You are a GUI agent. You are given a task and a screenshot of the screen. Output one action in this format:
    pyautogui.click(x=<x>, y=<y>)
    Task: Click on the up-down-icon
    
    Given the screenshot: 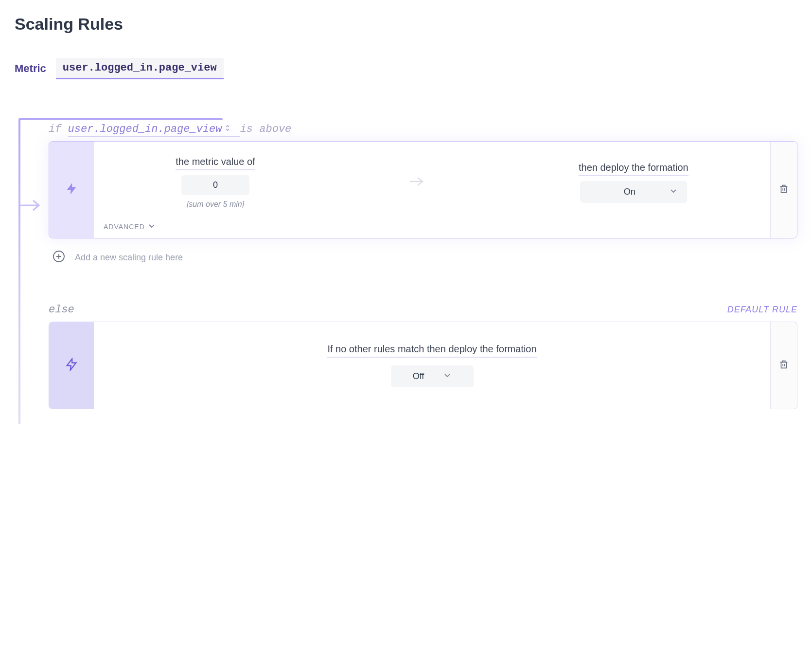 What is the action you would take?
    pyautogui.click(x=228, y=129)
    